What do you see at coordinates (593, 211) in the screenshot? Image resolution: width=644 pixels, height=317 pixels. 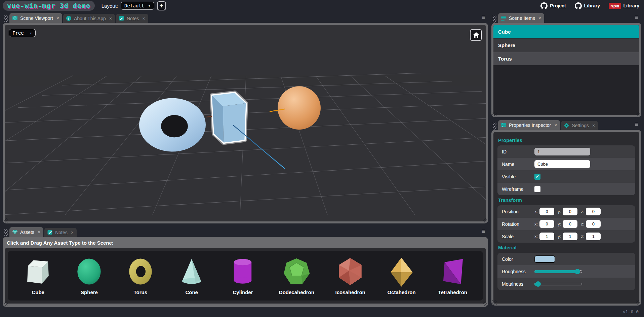 I see `position-z-field` at bounding box center [593, 211].